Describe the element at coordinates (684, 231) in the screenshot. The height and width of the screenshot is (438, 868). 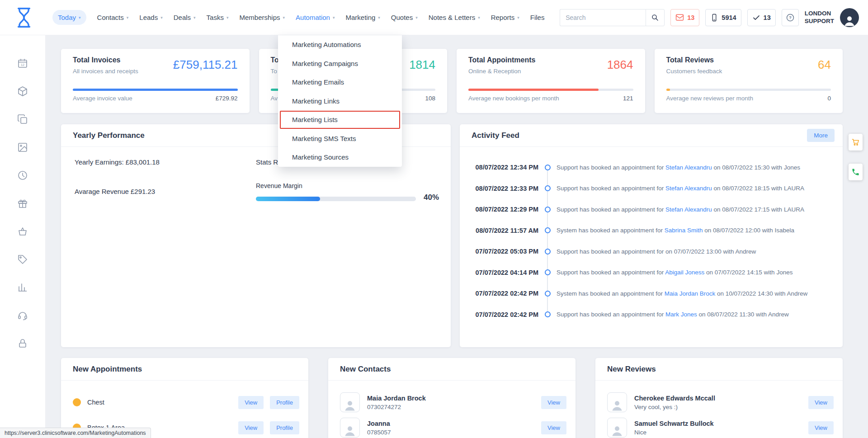
I see `contact-link: Sabrina Smith` at that location.